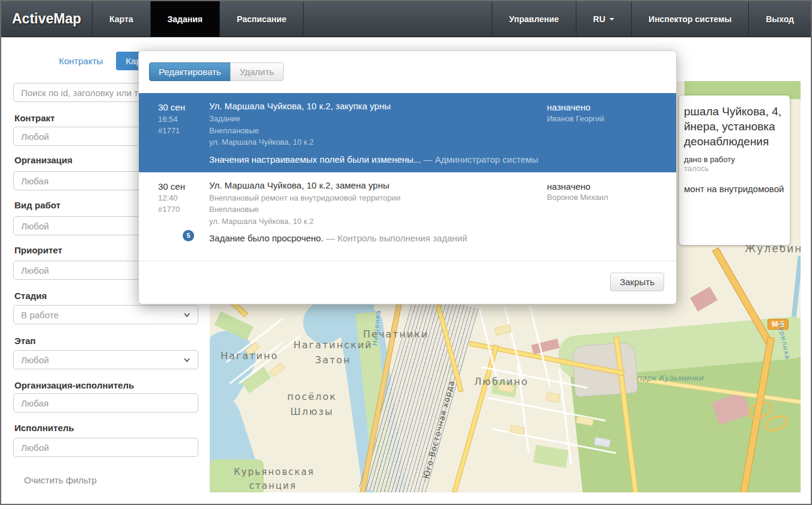 Image resolution: width=812 pixels, height=505 pixels. What do you see at coordinates (607, 197) in the screenshot?
I see `task-assignee: Воронов Михаил` at bounding box center [607, 197].